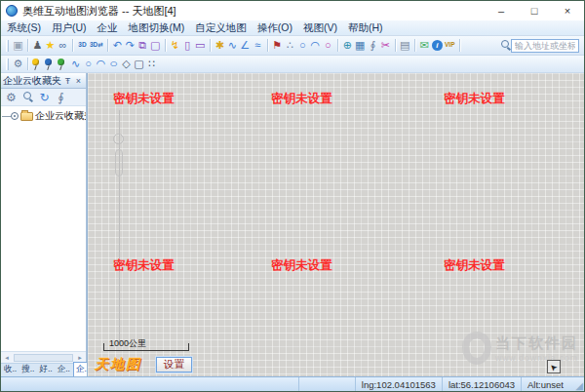 The image size is (585, 392). I want to click on map-scale-bar: 1000公里, so click(146, 347).